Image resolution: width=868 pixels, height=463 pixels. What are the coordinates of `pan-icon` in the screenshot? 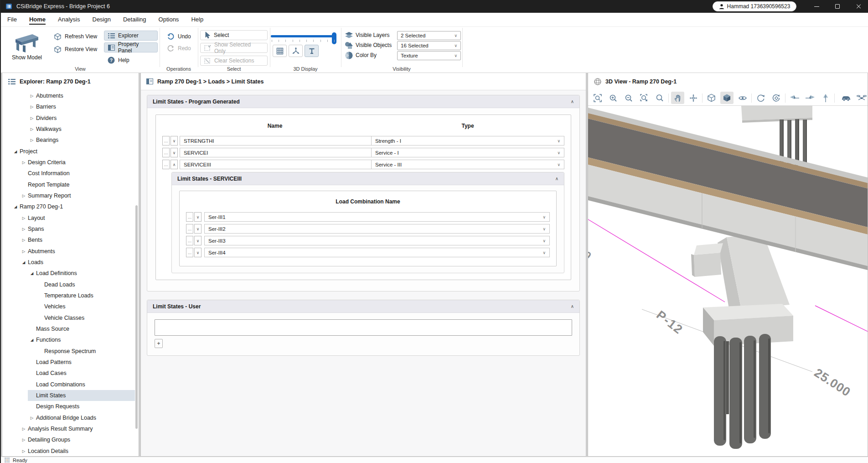 It's located at (677, 98).